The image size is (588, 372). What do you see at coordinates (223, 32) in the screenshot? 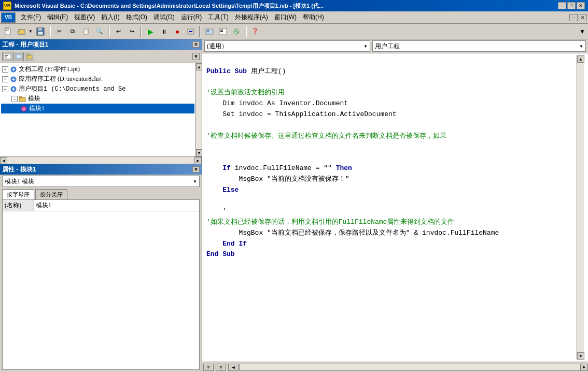
I see `properties-button` at bounding box center [223, 32].